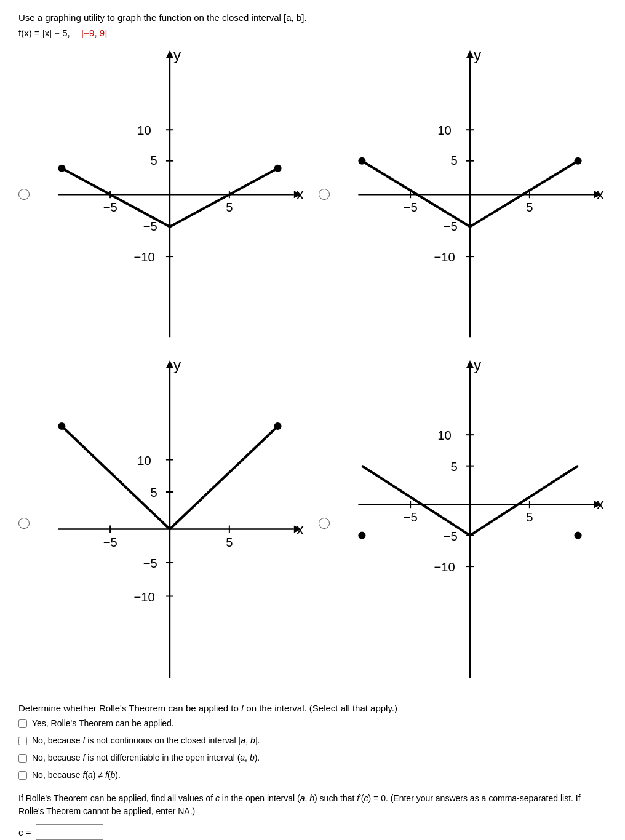 The width and height of the screenshot is (625, 840). I want to click on rolles-instruction: If Rolle's Theorem can be applied, find …, so click(312, 805).